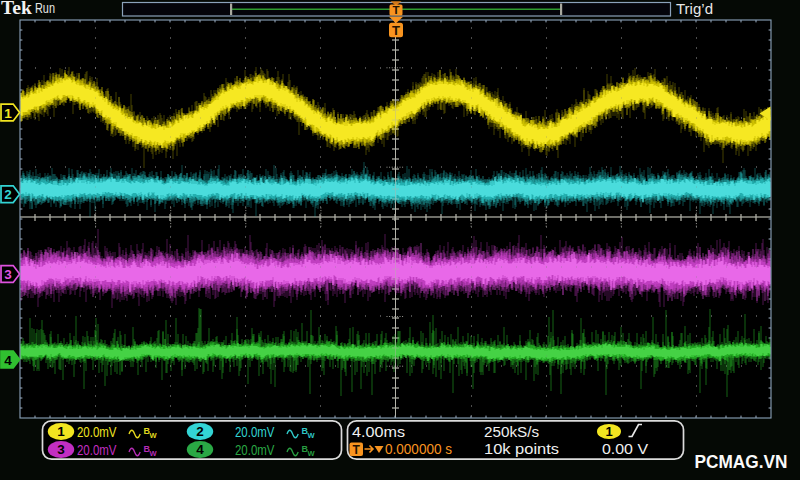 This screenshot has height=480, width=800. Describe the element at coordinates (512, 432) in the screenshot. I see `svg-text: 250kS/s` at that location.